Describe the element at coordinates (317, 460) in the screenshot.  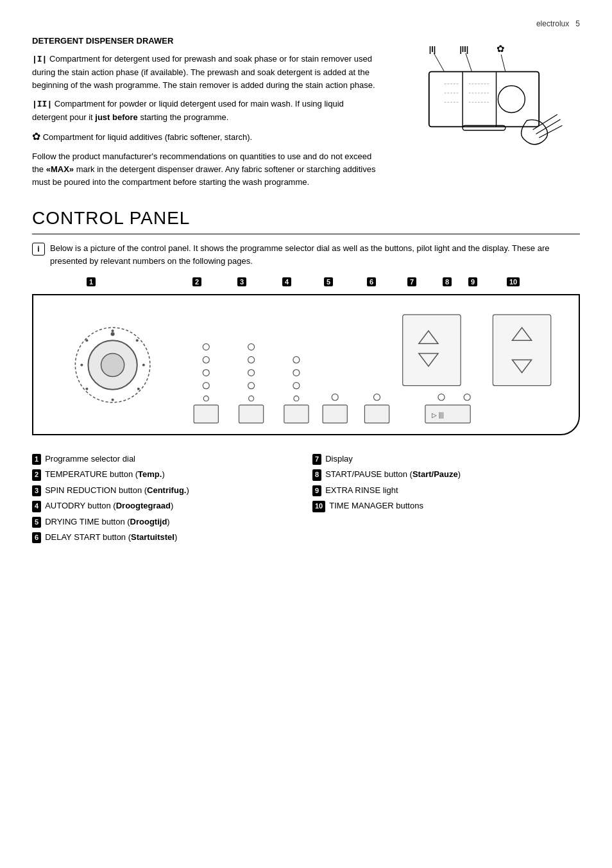
I see `badge-7: 7` at that location.